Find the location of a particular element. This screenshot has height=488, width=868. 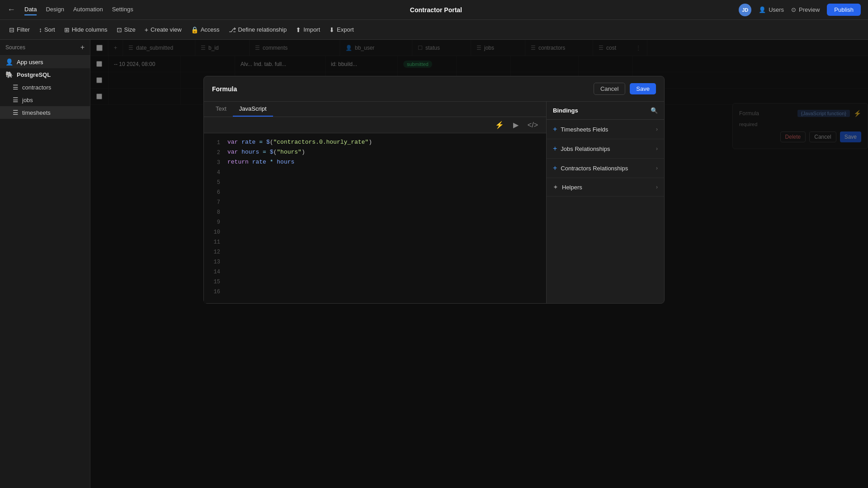

code-line-15: 15 is located at coordinates (375, 283).